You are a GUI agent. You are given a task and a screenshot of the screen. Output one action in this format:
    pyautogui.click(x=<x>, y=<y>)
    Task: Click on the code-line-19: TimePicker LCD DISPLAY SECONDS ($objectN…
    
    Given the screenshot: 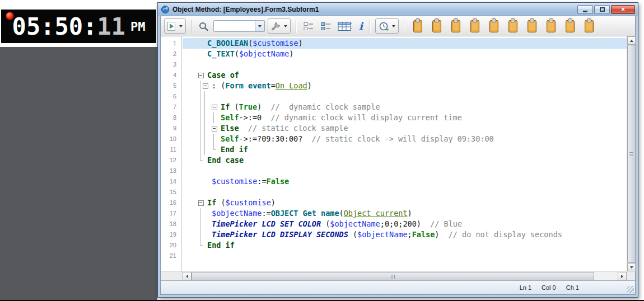 What is the action you would take?
    pyautogui.click(x=404, y=235)
    